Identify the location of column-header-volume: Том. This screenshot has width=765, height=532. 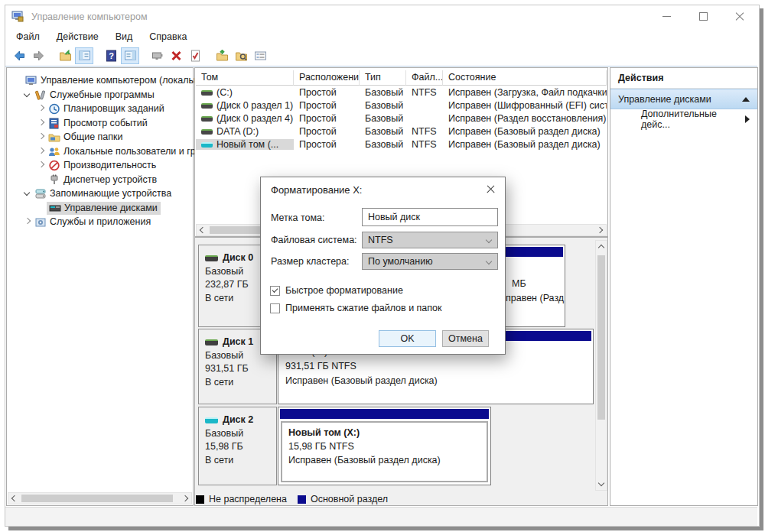
(245, 78).